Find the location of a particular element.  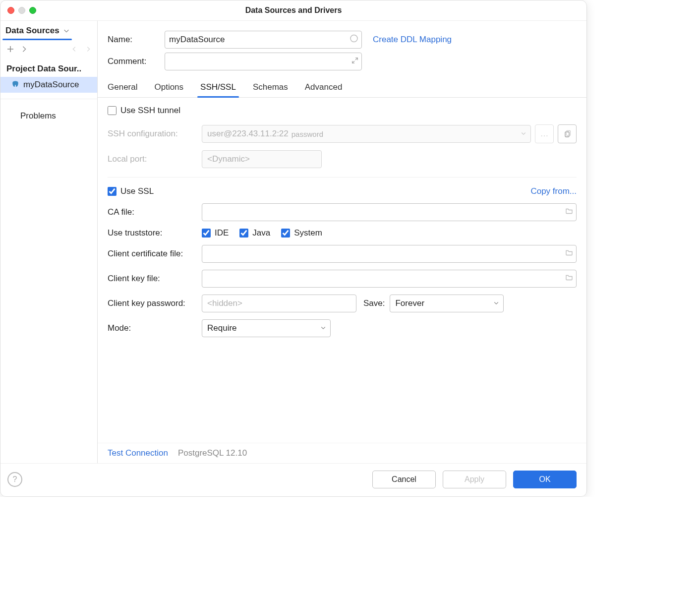

ok-button: OK is located at coordinates (545, 479).